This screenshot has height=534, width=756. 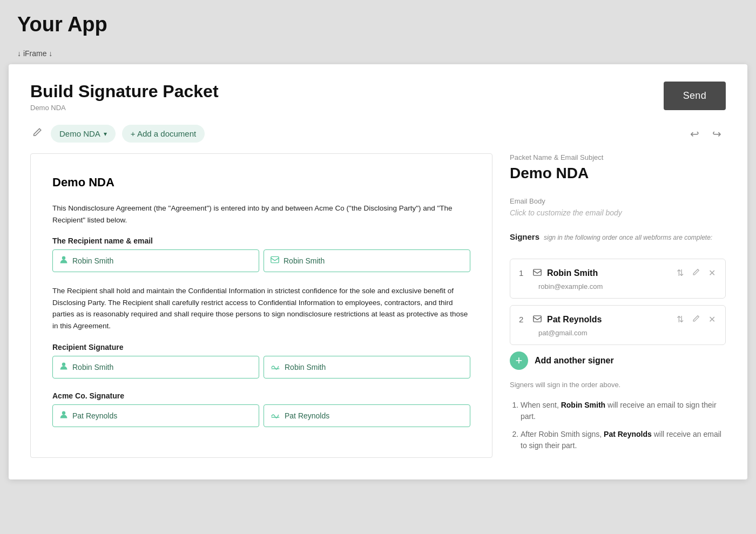 I want to click on signers-header: Signers, so click(x=525, y=236).